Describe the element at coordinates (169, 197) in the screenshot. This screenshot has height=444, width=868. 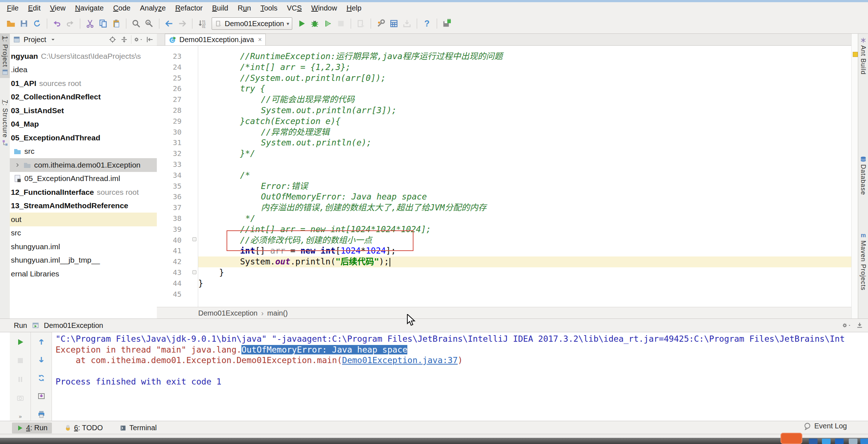
I see `line-number: 36` at that location.